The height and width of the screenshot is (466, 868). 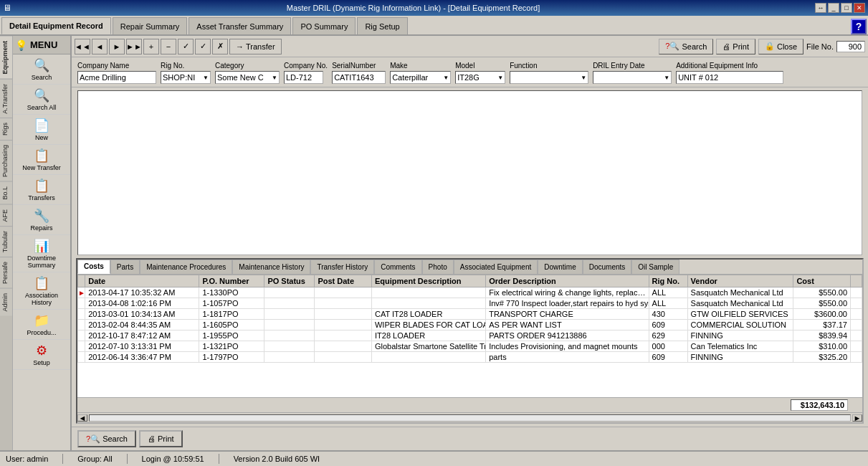 What do you see at coordinates (56, 26) in the screenshot?
I see `tab-detail-equipment: Detail Equipment Record` at bounding box center [56, 26].